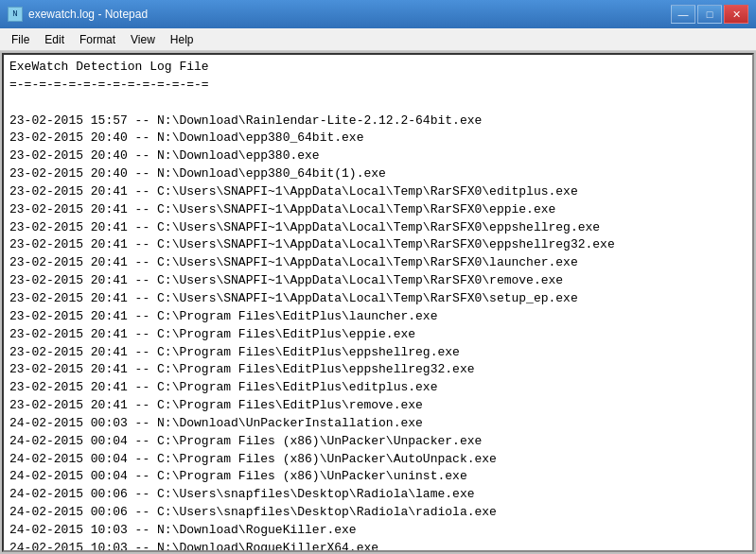  What do you see at coordinates (683, 14) in the screenshot?
I see `minimize-button: —` at bounding box center [683, 14].